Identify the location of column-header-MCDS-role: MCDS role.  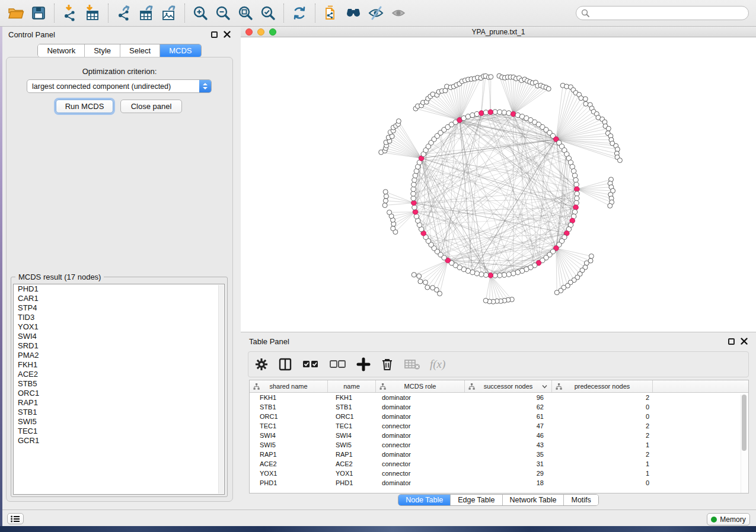
(420, 386).